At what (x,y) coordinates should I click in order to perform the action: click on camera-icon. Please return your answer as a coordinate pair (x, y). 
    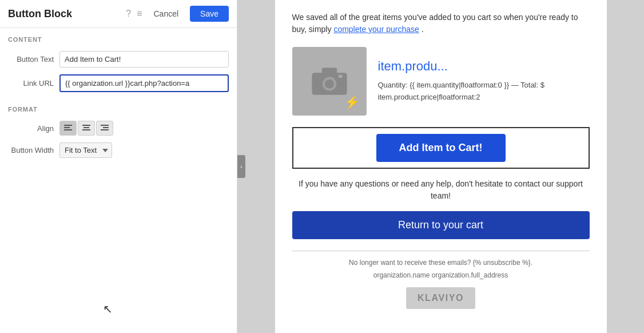
    Looking at the image, I should click on (329, 81).